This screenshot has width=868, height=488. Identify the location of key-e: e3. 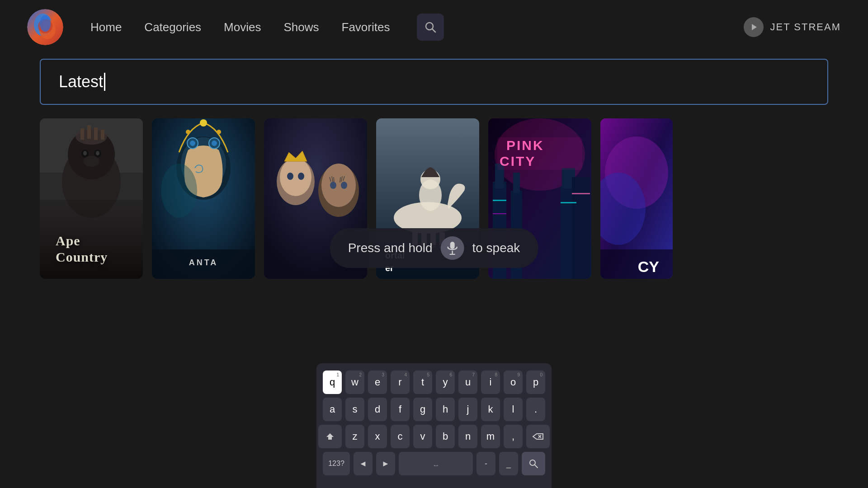
(377, 382).